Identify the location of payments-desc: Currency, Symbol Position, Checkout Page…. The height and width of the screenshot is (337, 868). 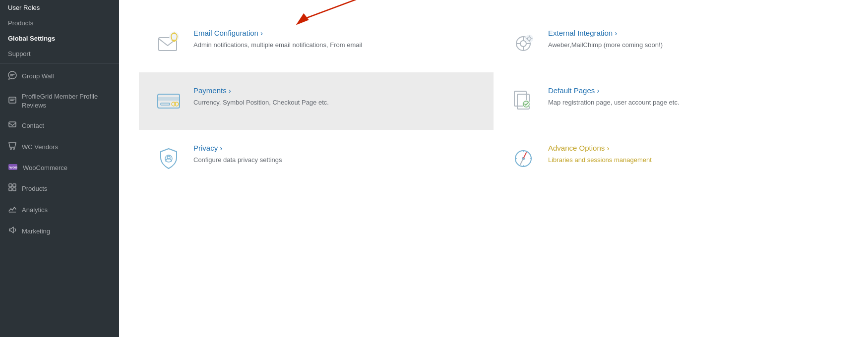
(261, 103).